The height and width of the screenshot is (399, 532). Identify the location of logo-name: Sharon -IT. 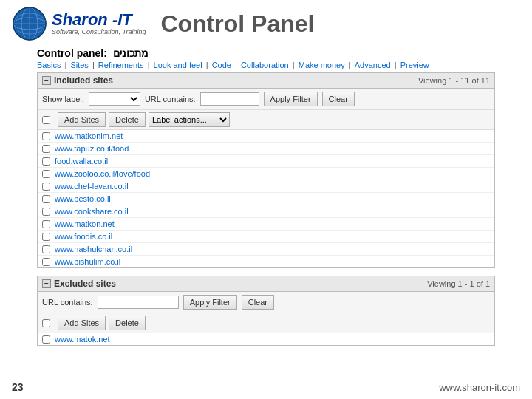
(99, 20).